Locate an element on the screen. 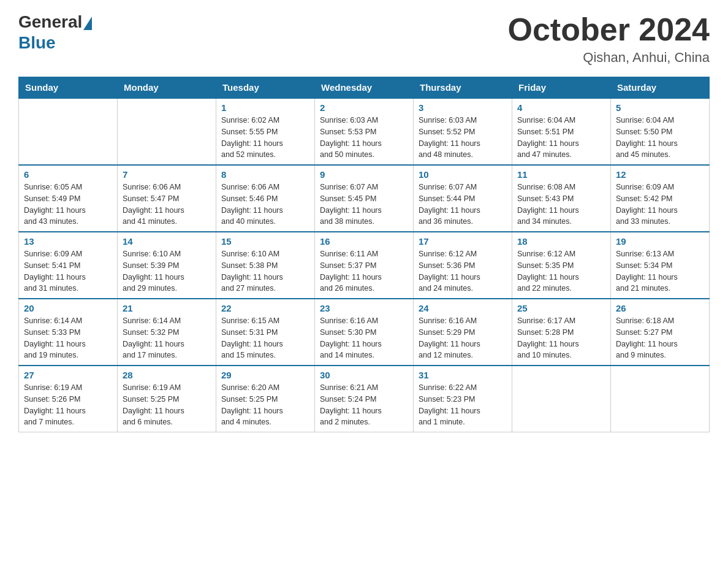  day-info: Sunrise: 6:02 AMSunset: 5:55 PMDaylight:… is located at coordinates (265, 137).